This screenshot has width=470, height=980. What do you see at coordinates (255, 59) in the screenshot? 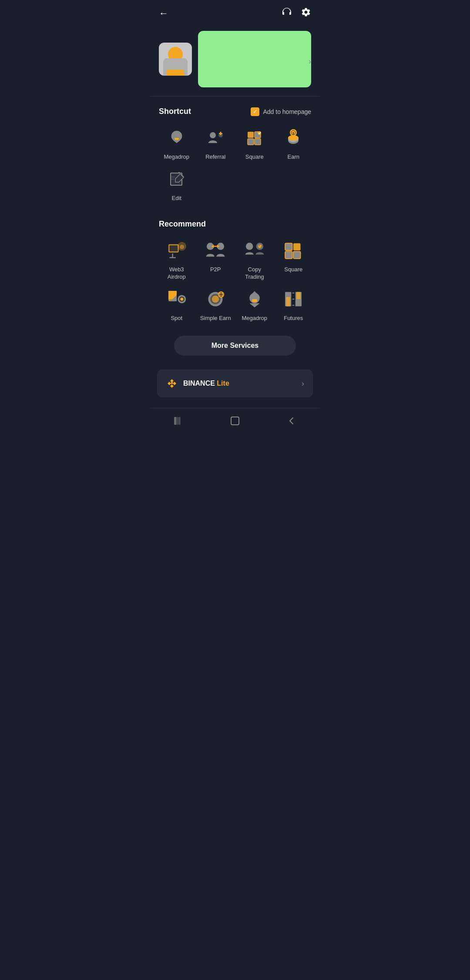
I see `profile-banner` at bounding box center [255, 59].